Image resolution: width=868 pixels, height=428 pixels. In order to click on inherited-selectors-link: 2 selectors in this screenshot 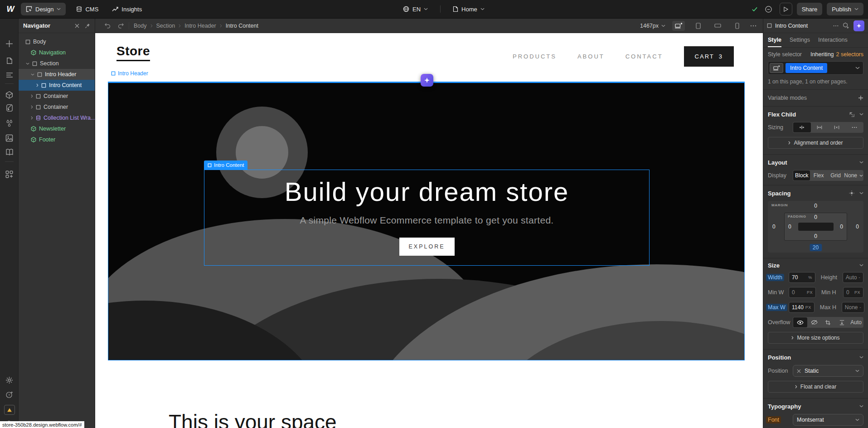, I will do `click(850, 54)`.